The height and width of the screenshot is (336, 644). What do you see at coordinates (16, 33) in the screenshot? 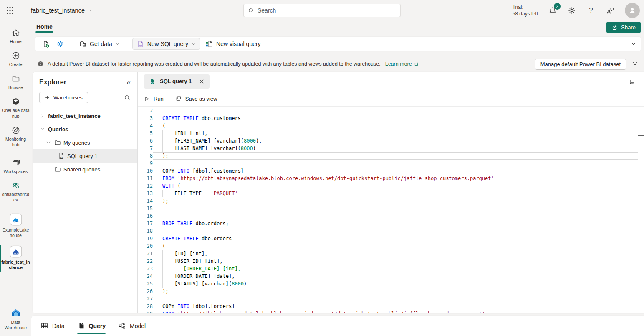
I see `home-icon` at bounding box center [16, 33].